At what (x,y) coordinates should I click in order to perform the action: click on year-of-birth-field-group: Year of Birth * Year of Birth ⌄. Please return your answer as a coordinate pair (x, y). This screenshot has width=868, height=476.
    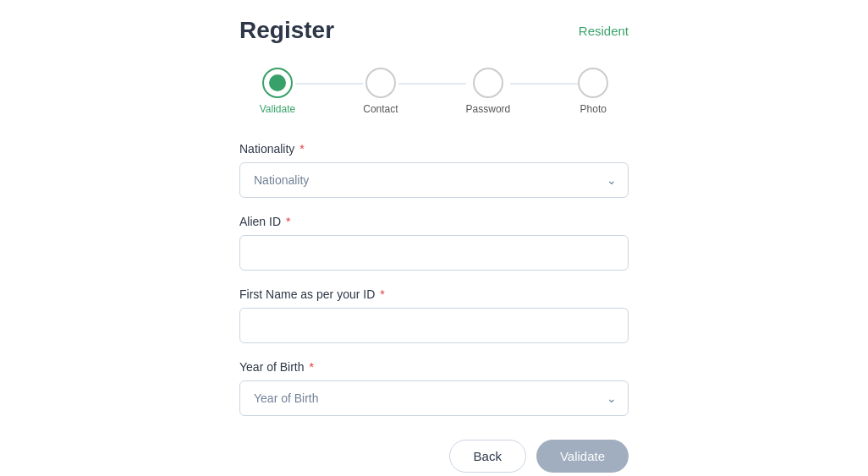
    Looking at the image, I should click on (434, 388).